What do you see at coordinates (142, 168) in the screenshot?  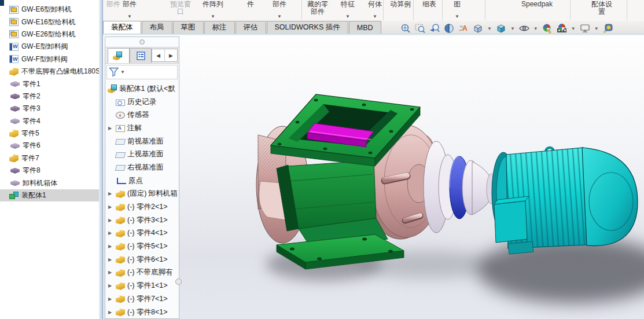 I see `tree-item: ▶ 右视基准面` at bounding box center [142, 168].